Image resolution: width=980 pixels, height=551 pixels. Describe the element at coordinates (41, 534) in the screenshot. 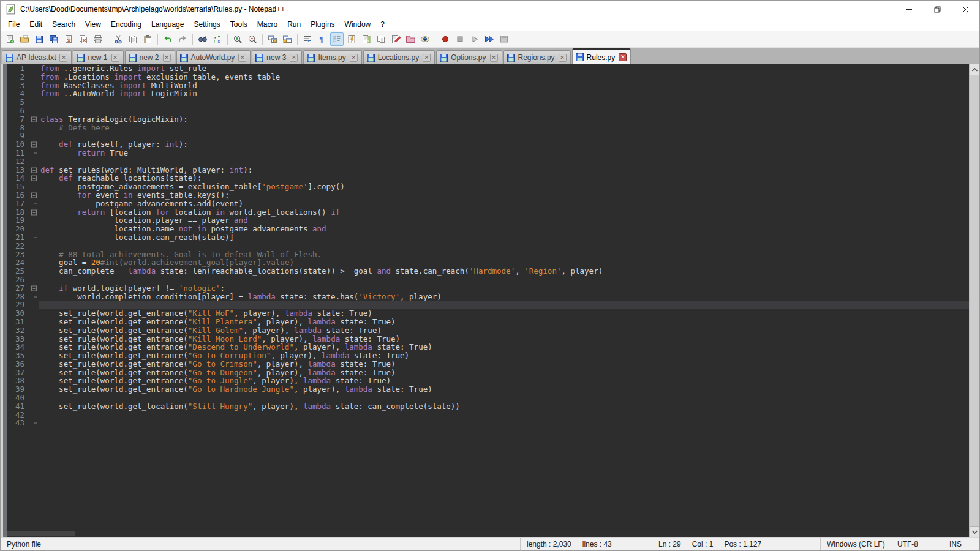

I see `horizontal-scrollbar-thumb` at that location.